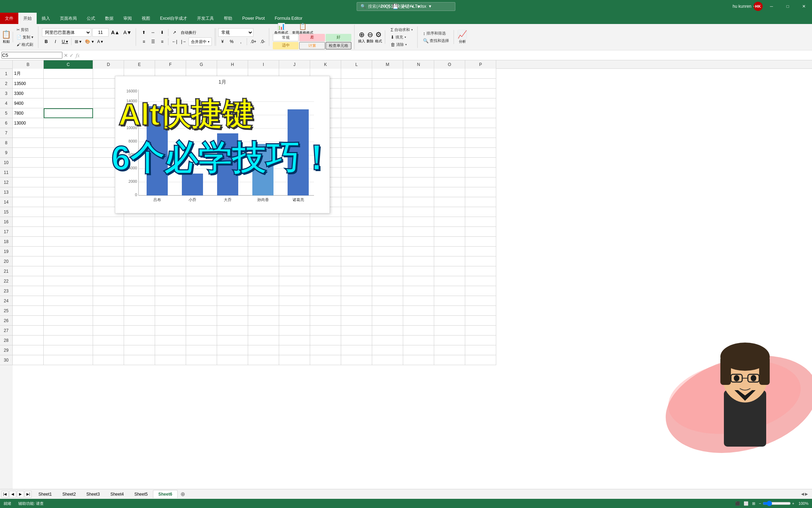 The width and height of the screenshot is (812, 508). I want to click on cell-l3, so click(357, 93).